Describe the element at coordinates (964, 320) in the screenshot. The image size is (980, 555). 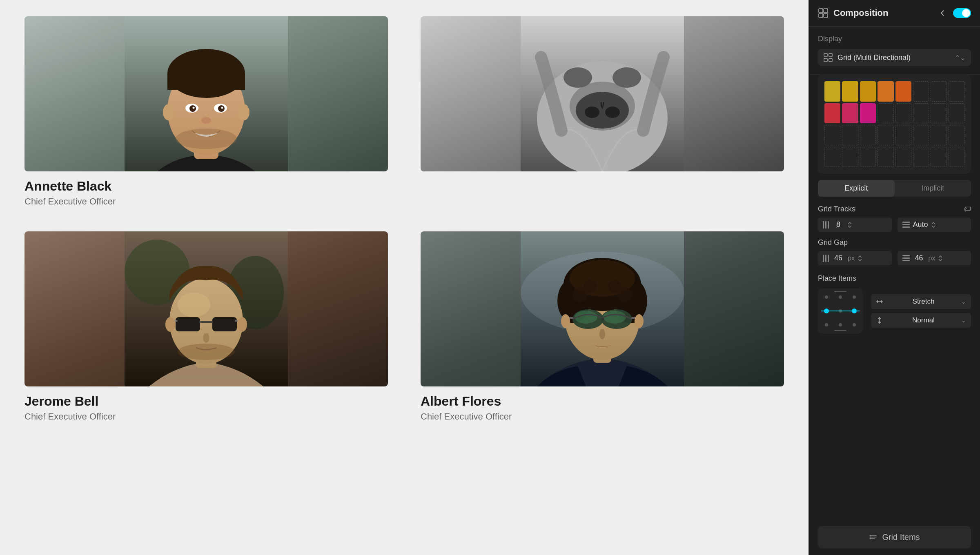
I see `normal-arrow-icon: ⌄` at that location.